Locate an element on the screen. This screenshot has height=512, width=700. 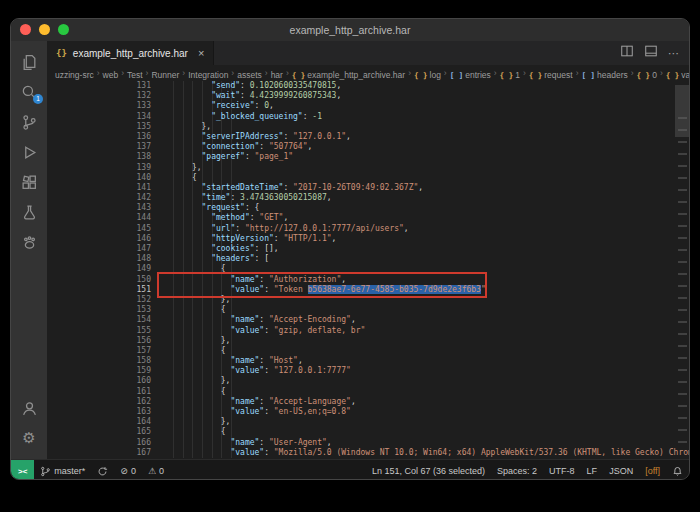
status-utf-8: UTF-8 is located at coordinates (562, 470).